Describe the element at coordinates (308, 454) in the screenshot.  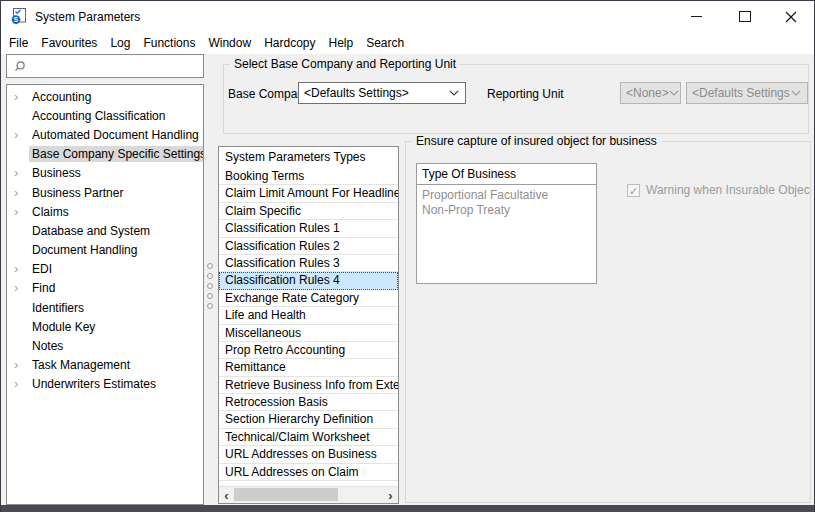
I see `parameter-item-url-addresses-on-business: URL Addresses on Business` at that location.